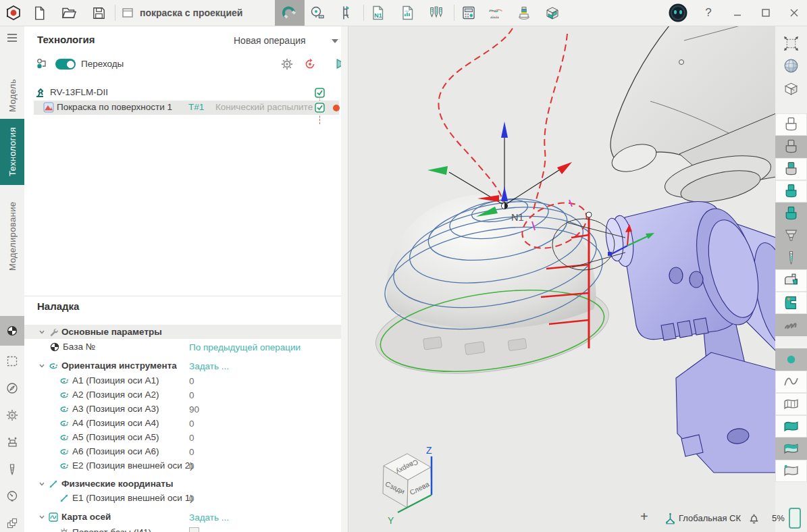 The image size is (807, 532). Describe the element at coordinates (778, 518) in the screenshot. I see `progress-percent: 5%` at that location.